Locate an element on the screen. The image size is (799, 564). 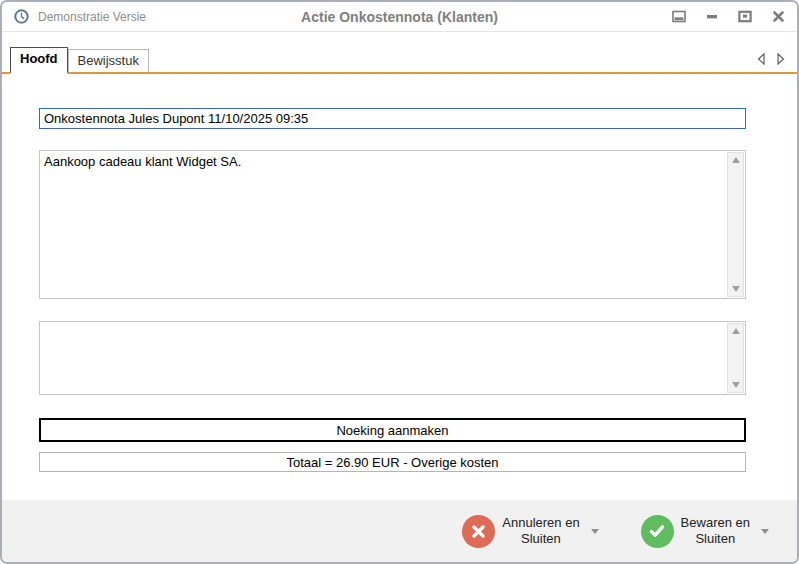
clock-icon is located at coordinates (22, 16).